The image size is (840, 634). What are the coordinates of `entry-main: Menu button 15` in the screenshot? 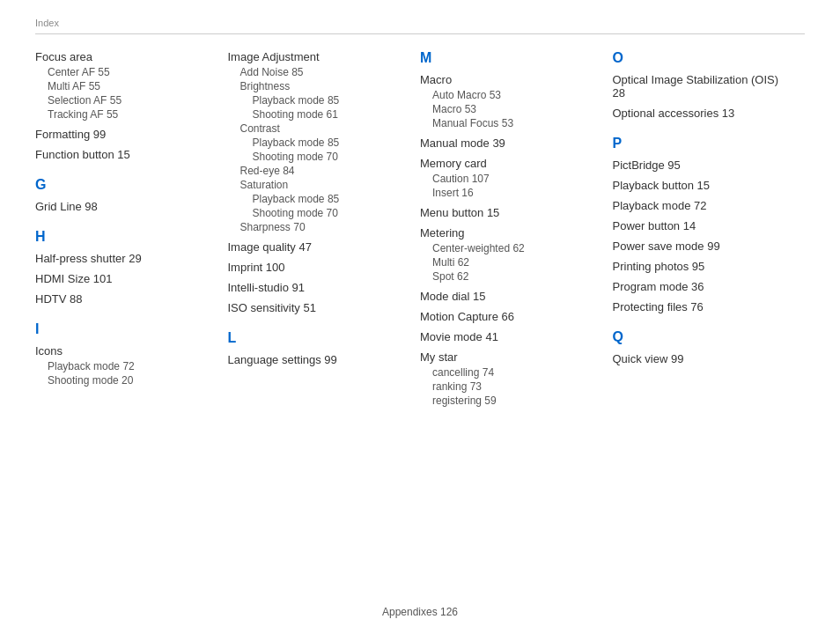 It's located at (507, 213).